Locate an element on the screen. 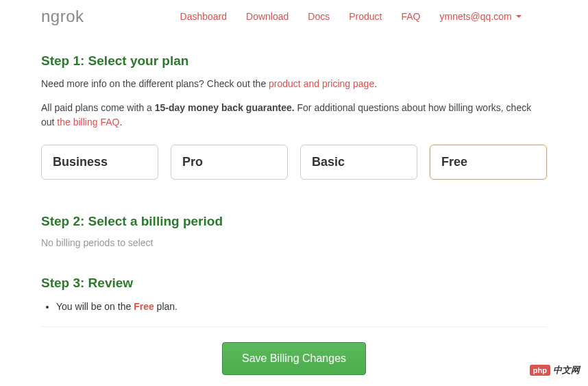 The width and height of the screenshot is (588, 386). watermark: php 中文网 is located at coordinates (555, 370).